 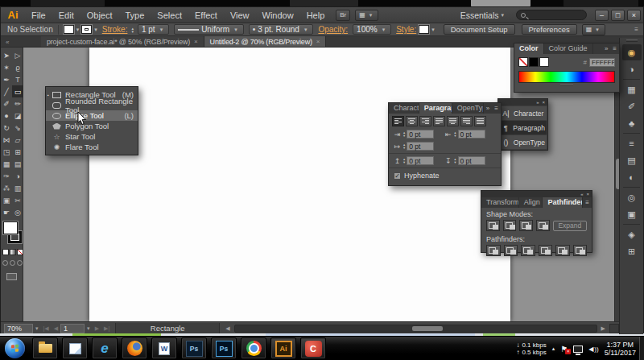 I want to click on flyout-item-polygon-tool: Polygon Tool, so click(x=92, y=126).